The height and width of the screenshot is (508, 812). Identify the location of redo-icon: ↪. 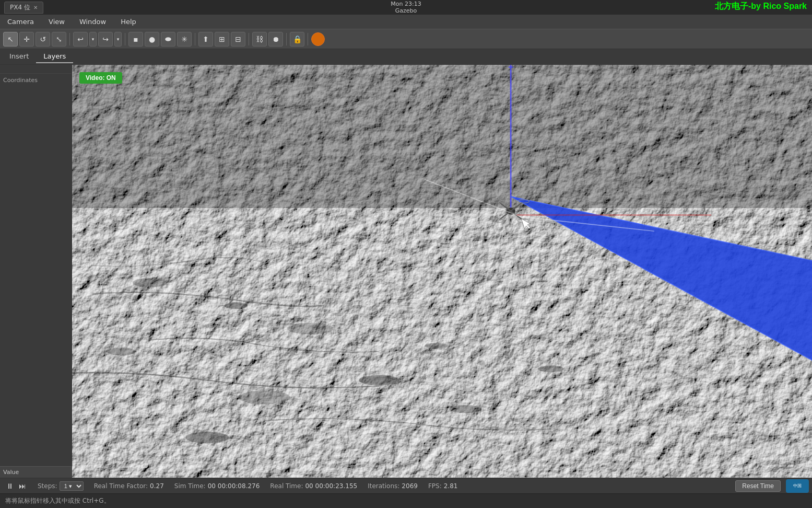
(105, 39).